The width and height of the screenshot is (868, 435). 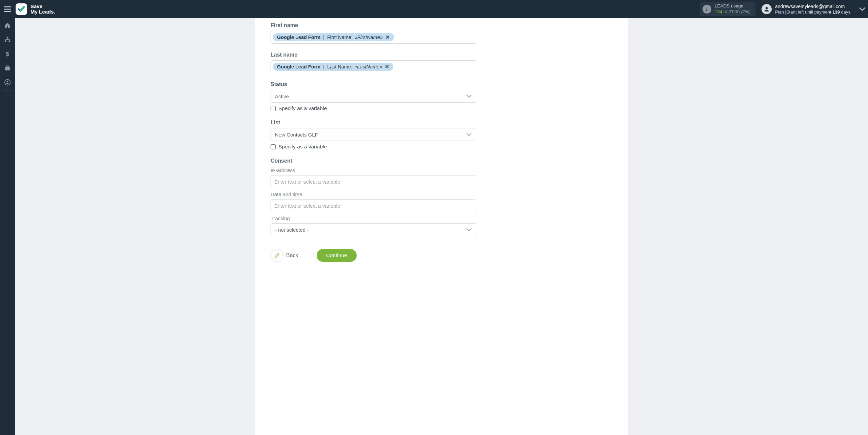 I want to click on brand-logo: Save My Leads., so click(x=35, y=9).